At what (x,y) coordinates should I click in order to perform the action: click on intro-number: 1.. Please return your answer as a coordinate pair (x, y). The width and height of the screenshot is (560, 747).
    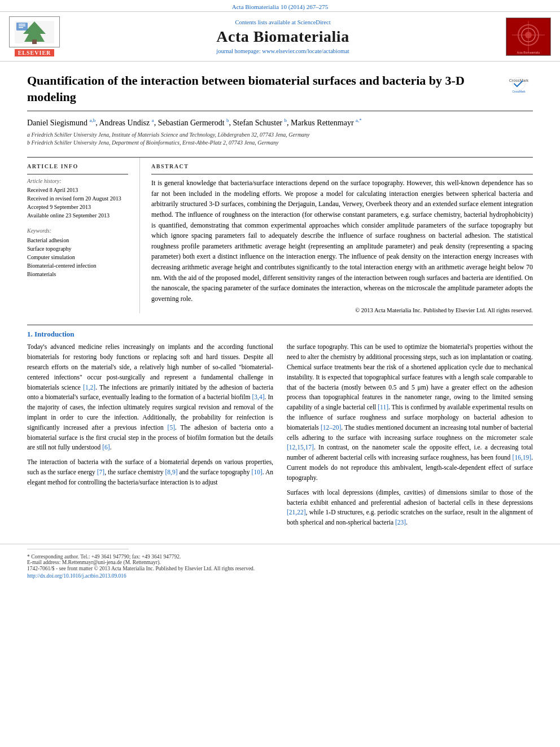
    Looking at the image, I should click on (30, 334).